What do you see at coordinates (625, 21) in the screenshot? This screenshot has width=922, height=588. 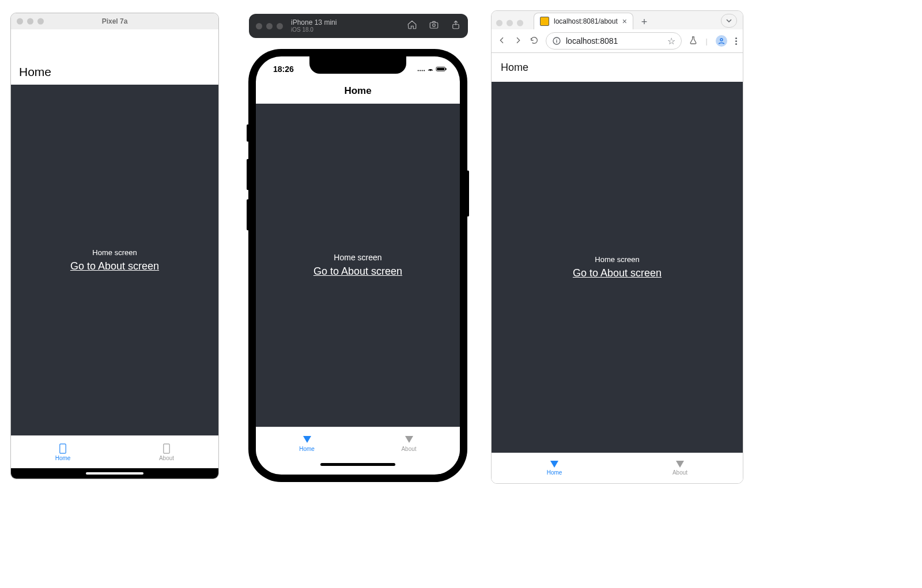 I see `close-icon: ×` at bounding box center [625, 21].